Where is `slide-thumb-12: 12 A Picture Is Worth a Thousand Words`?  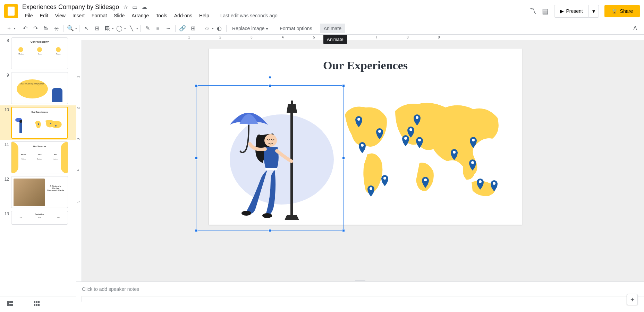
slide-thumb-12: 12 A Picture Is Worth a Thousand Words is located at coordinates (38, 192).